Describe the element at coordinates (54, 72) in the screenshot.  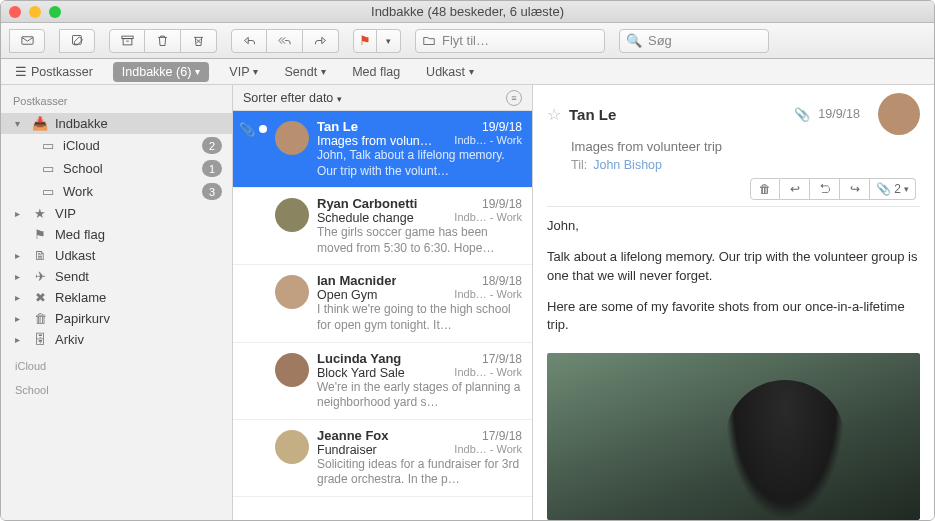
I see `mailboxes-toggle: ☰ Postkasser` at that location.